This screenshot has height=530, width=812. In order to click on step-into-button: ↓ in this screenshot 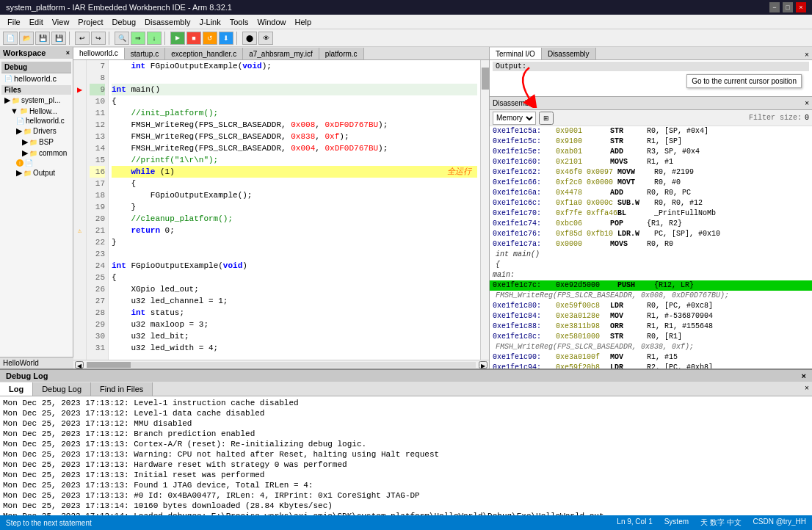, I will do `click(154, 38)`.